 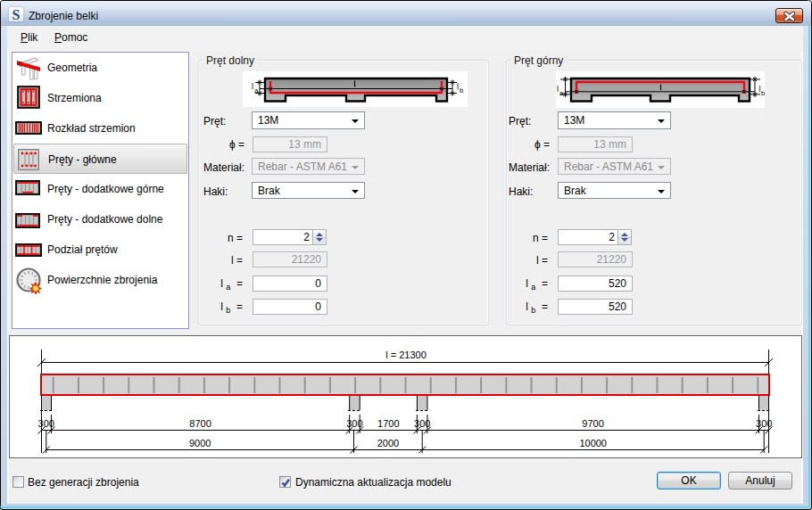 What do you see at coordinates (388, 443) in the screenshot?
I see `svg-text: 2000` at bounding box center [388, 443].